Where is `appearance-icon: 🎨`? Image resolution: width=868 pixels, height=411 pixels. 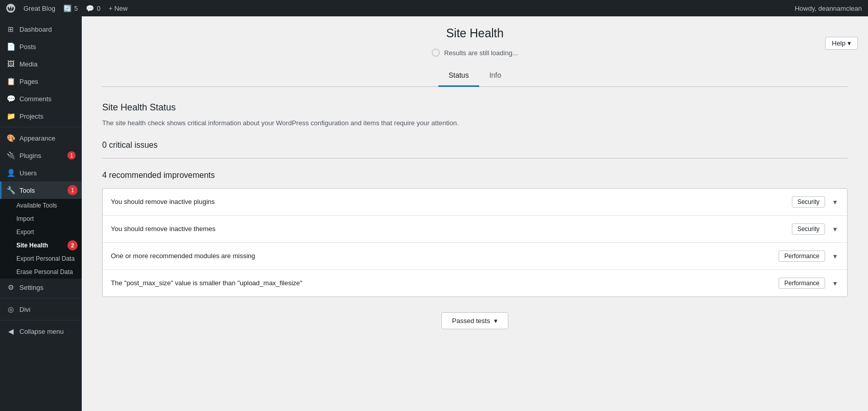 appearance-icon: 🎨 is located at coordinates (11, 138).